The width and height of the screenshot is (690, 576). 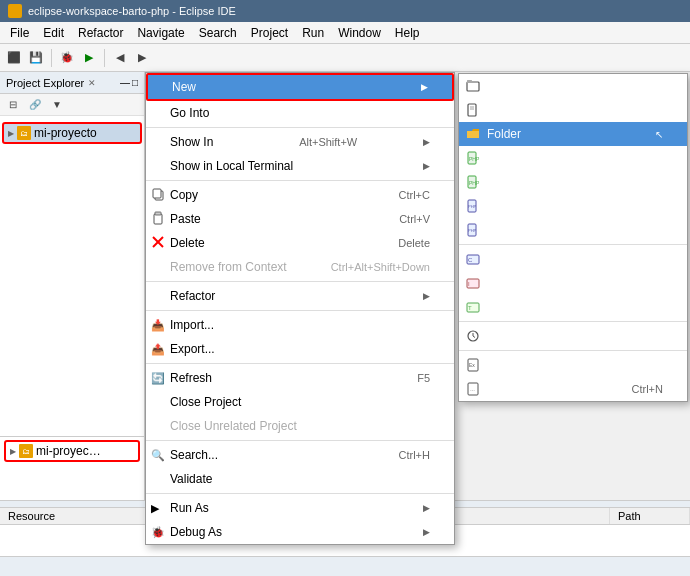 What do you see at coordinates (499, 307) in the screenshot?
I see `sub-trait-label: Trait` at bounding box center [499, 307].